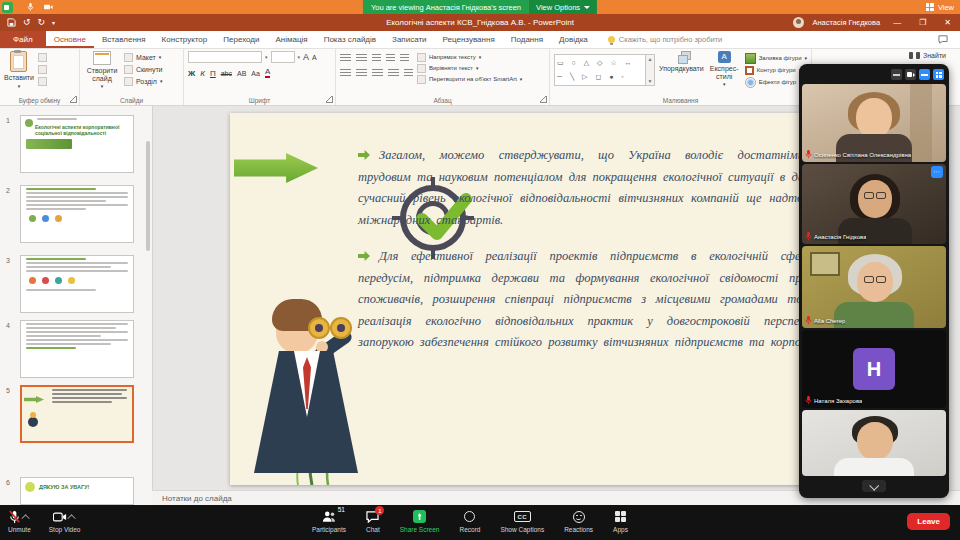  I want to click on layout-button: Макет▾, so click(144, 58).